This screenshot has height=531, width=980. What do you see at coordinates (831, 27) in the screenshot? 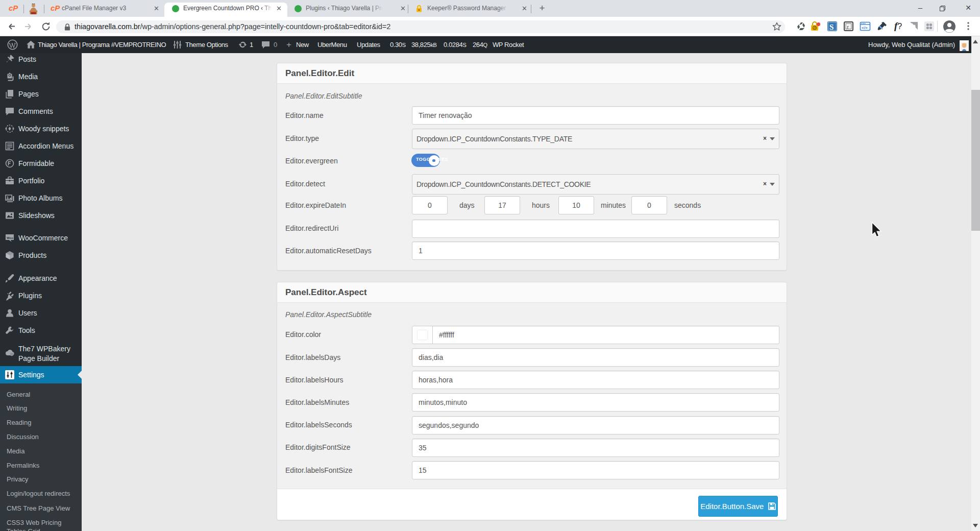
I see `svg-text: S` at bounding box center [831, 27].